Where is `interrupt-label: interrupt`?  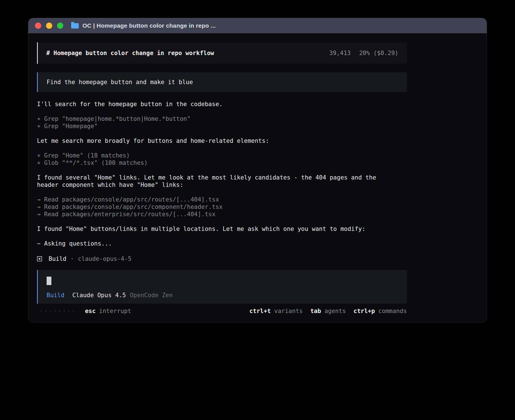 interrupt-label: interrupt is located at coordinates (115, 311).